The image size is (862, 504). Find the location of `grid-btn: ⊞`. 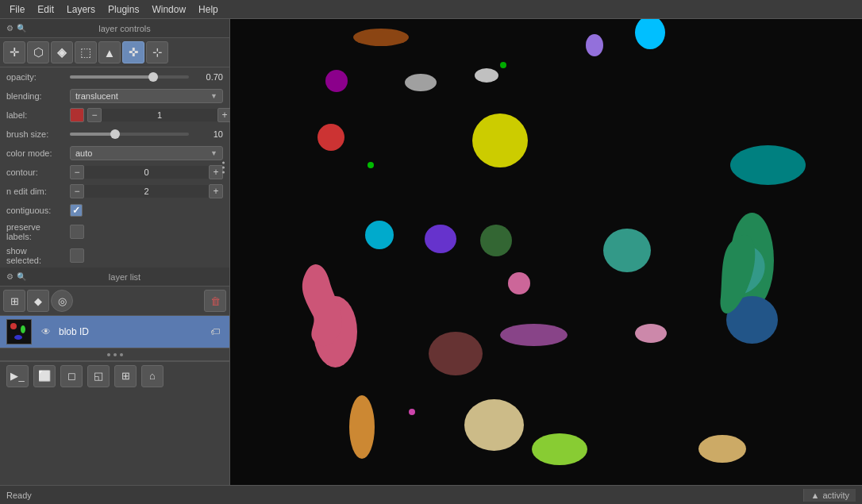

grid-btn: ⊞ is located at coordinates (125, 376).